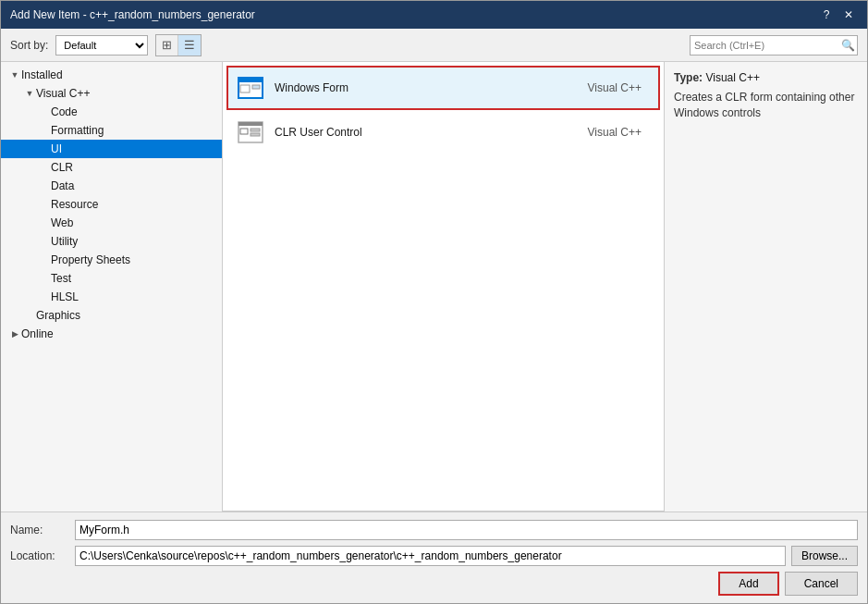 The height and width of the screenshot is (604, 868). Describe the element at coordinates (848, 45) in the screenshot. I see `search-button: 🔍` at that location.